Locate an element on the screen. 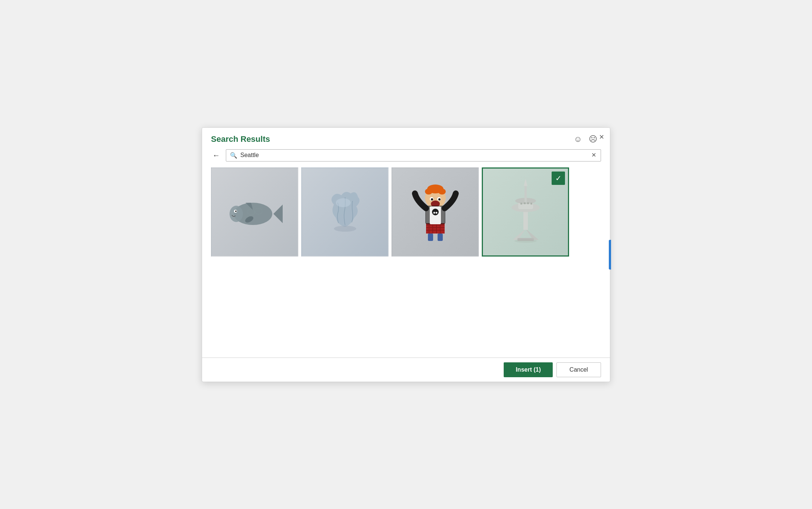 The width and height of the screenshot is (812, 509). accent-bar is located at coordinates (610, 255).